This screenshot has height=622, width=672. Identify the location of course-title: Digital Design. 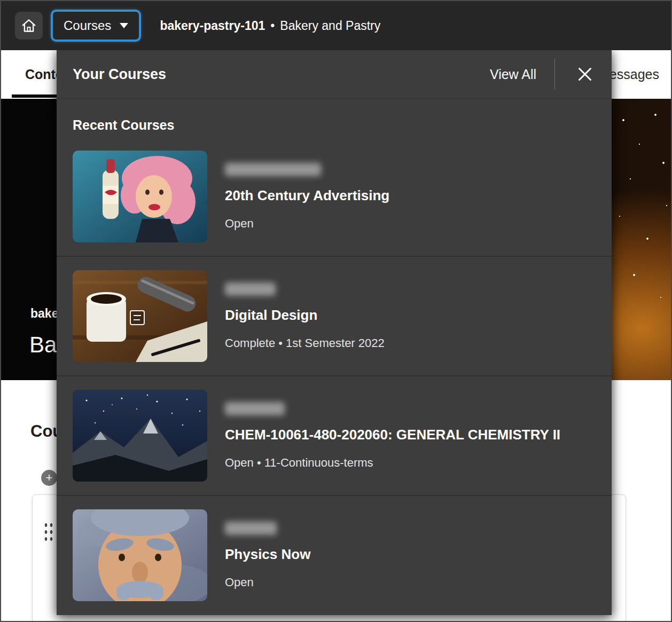
(304, 315).